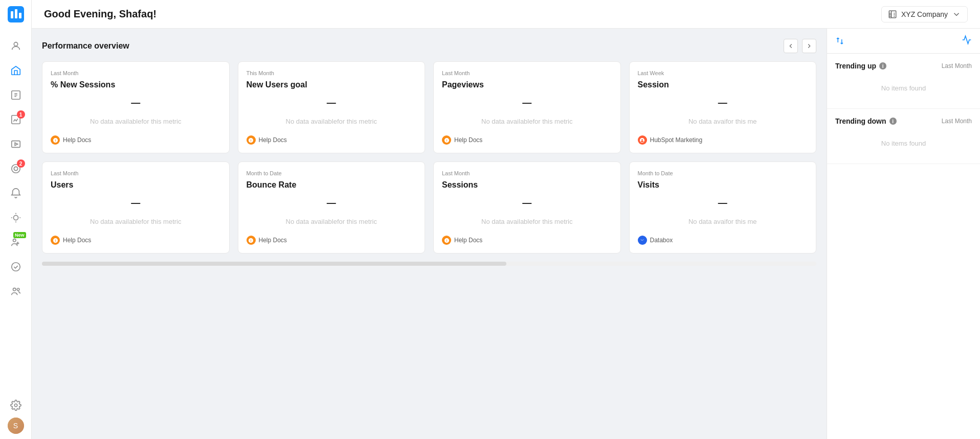 This screenshot has width=980, height=439. I want to click on app-logo, so click(16, 14).